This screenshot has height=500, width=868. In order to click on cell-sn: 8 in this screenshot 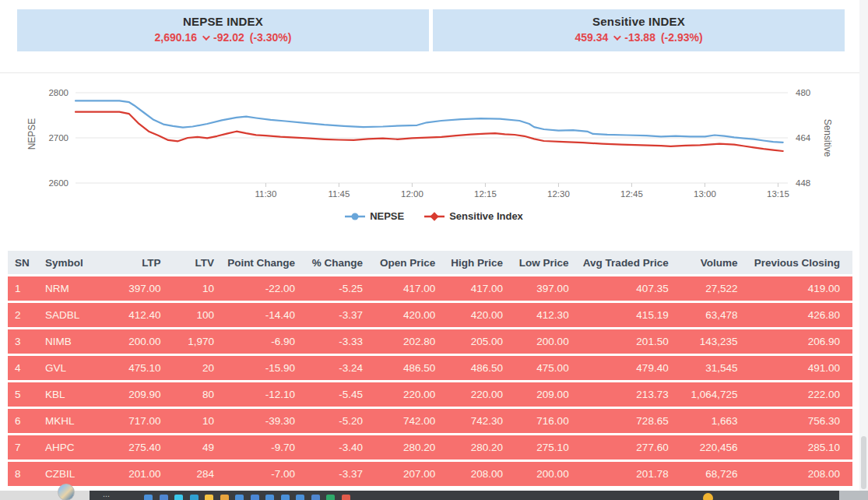, I will do `click(23, 474)`.